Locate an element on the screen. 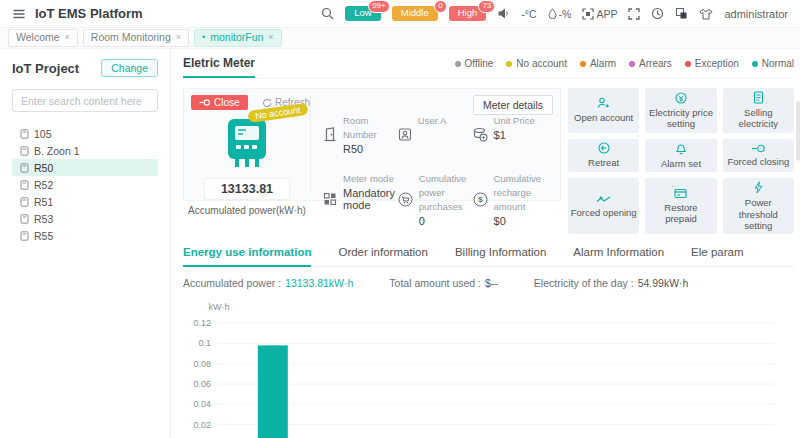  mode-grid-icon is located at coordinates (330, 199).